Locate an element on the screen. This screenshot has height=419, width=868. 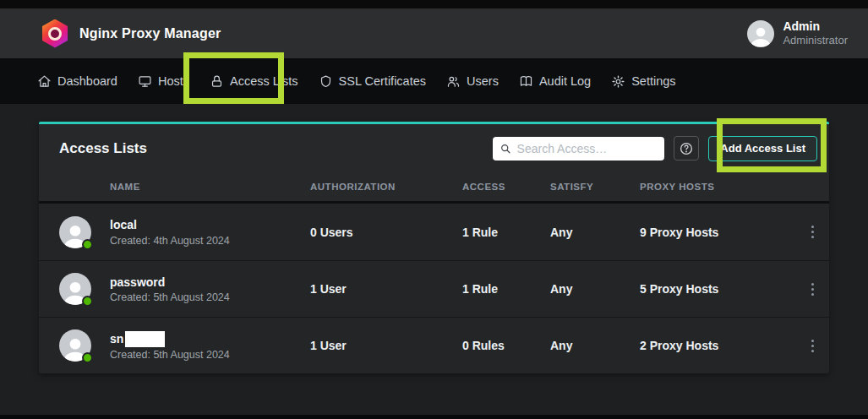
window-top-edge is located at coordinates (434, 4).